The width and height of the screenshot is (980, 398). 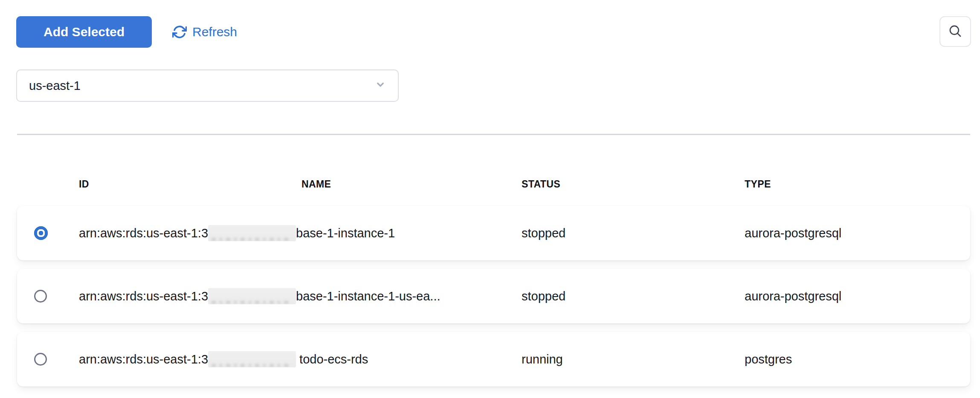 I want to click on column-header-name: NAME, so click(x=412, y=184).